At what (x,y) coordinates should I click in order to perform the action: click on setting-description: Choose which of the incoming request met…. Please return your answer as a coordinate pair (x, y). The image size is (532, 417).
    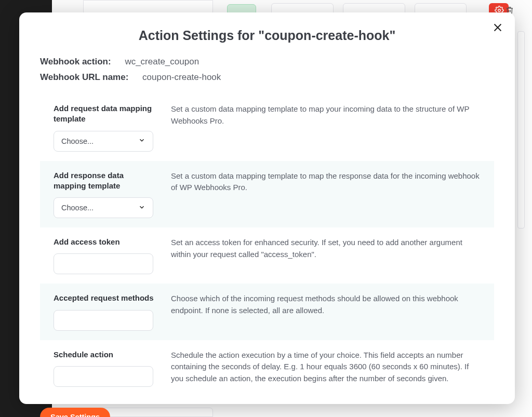
    Looking at the image, I should click on (327, 304).